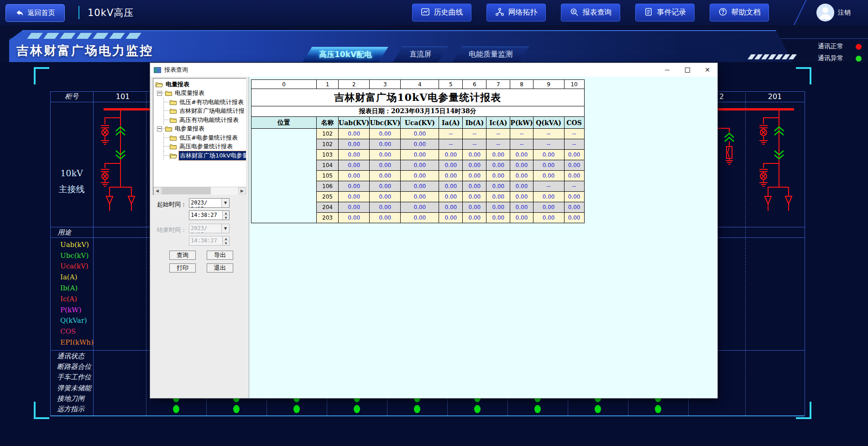 The width and height of the screenshot is (868, 446). I want to click on tree-horizontal-scrollbar: ◀ ▶, so click(200, 191).